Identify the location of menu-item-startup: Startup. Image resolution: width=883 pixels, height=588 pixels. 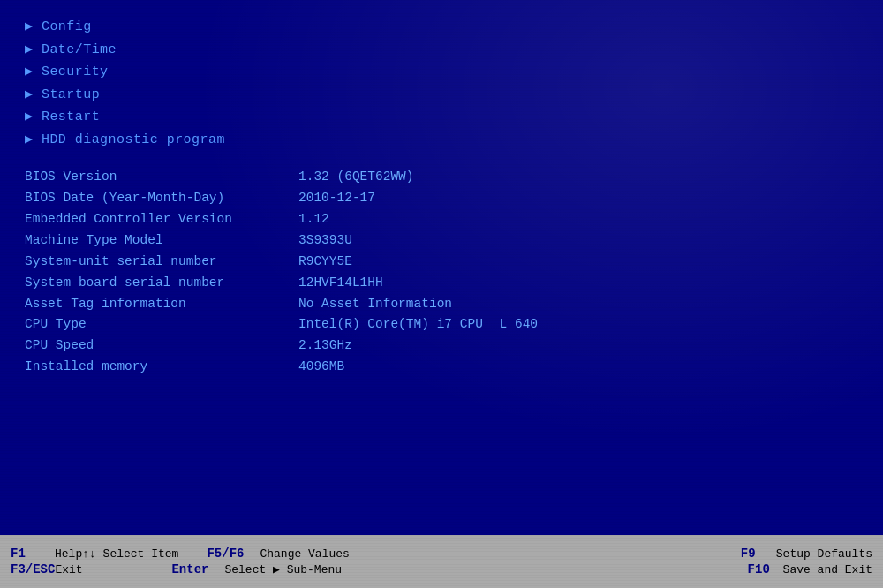
(442, 95).